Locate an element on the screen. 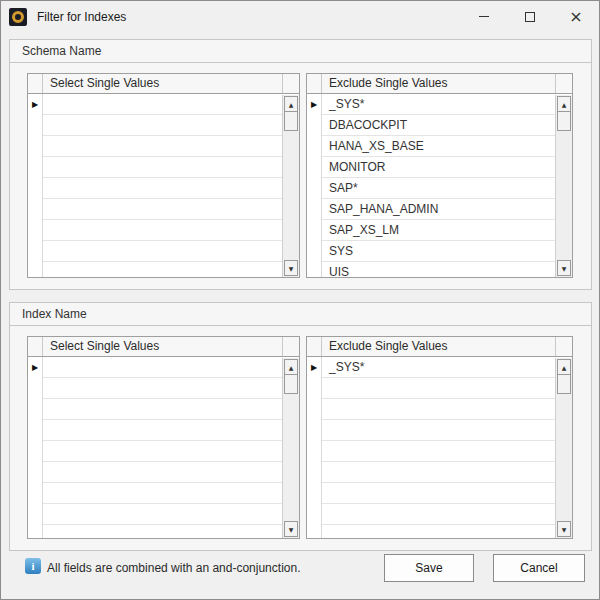 The image size is (600, 600). grid-cell: SYS is located at coordinates (447, 252).